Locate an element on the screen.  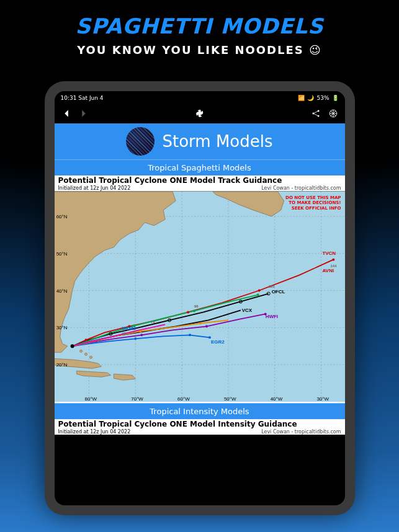
hero-subtitle: YOU KNOW YOU LIKE NOODLES 😉 is located at coordinates (200, 50).